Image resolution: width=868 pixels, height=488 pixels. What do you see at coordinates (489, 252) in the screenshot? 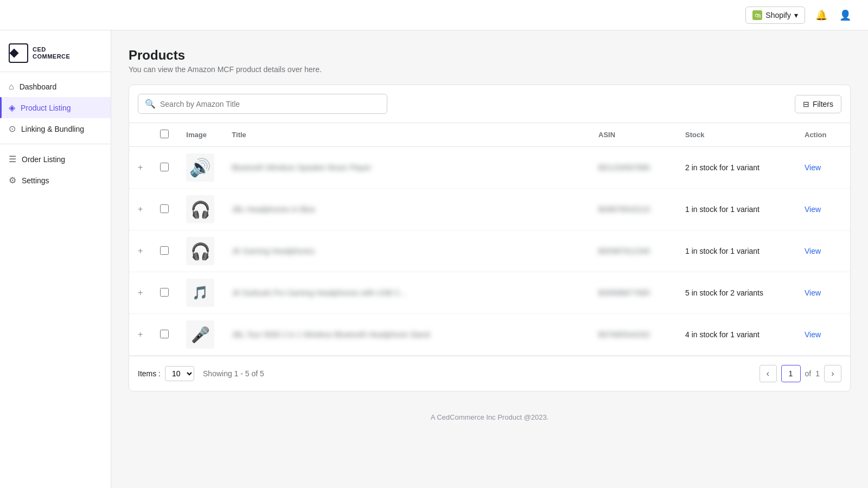
I see `table-row: + 🎧 JK Gaming Headphones B00987612345 1 …` at bounding box center [489, 252].